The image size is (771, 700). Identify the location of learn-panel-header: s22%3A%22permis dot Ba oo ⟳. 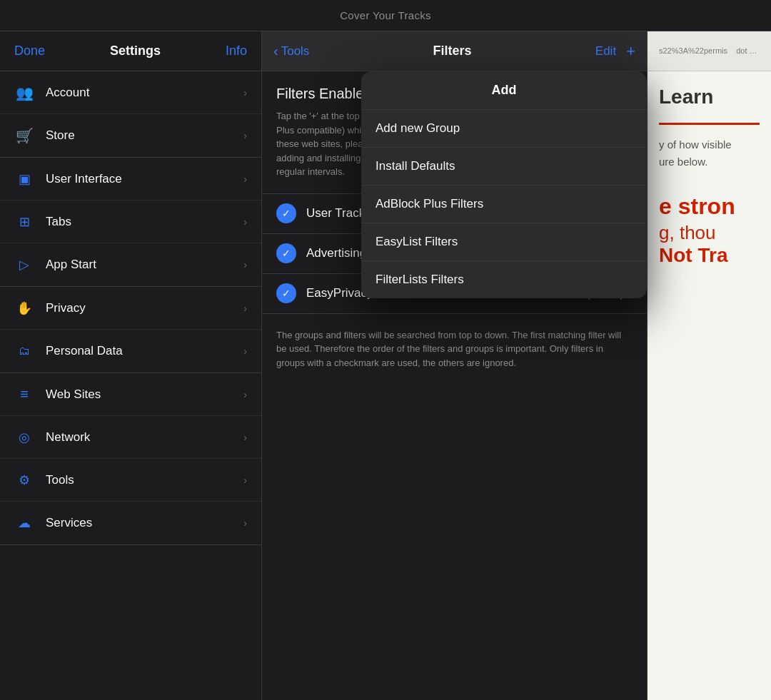
(710, 51).